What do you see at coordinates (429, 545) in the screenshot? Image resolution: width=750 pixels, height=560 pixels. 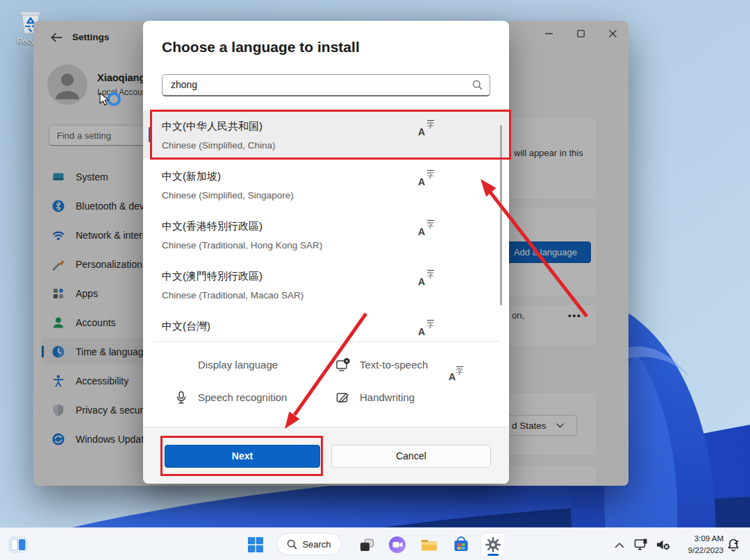 I see `file-explorer-button` at bounding box center [429, 545].